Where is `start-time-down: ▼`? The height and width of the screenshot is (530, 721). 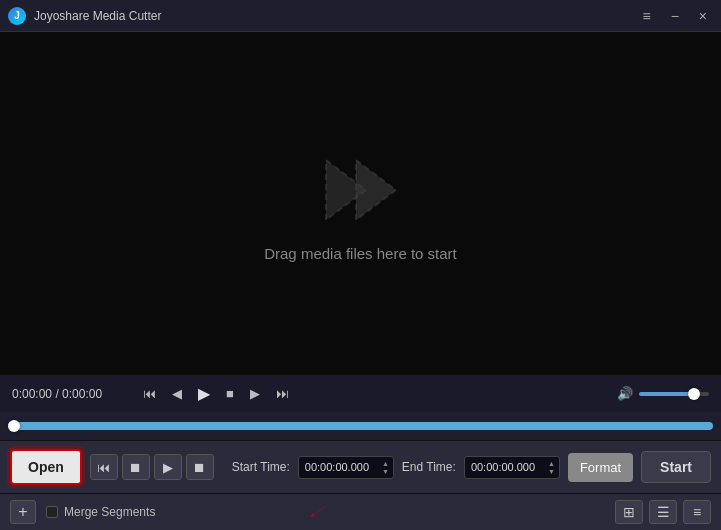 start-time-down: ▼ is located at coordinates (386, 472).